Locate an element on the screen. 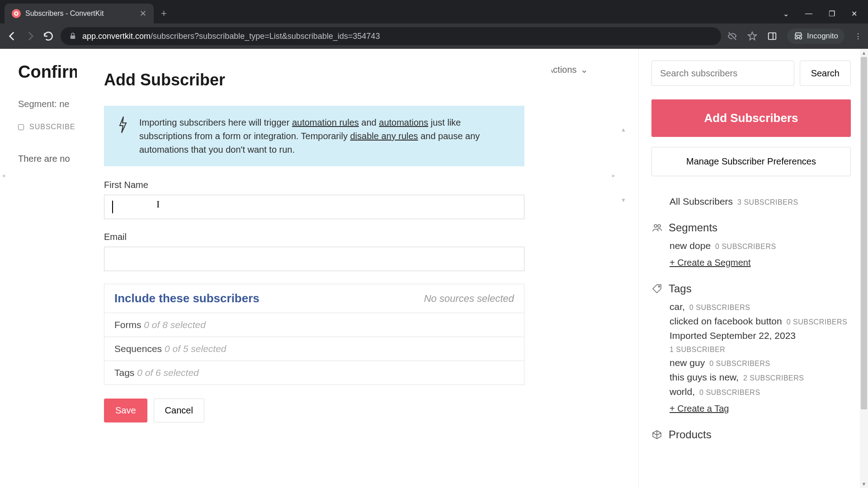 This screenshot has height=488, width=868. segments-heading: Segments is located at coordinates (751, 228).